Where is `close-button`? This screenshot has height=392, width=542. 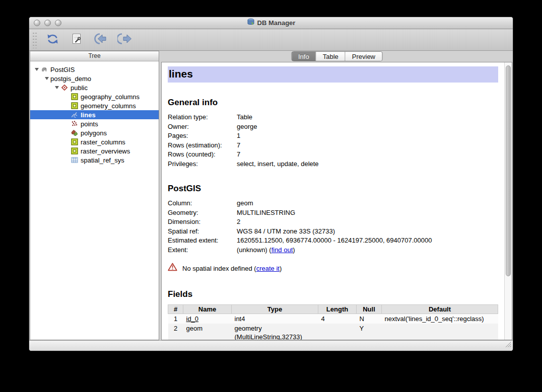 close-button is located at coordinates (37, 23).